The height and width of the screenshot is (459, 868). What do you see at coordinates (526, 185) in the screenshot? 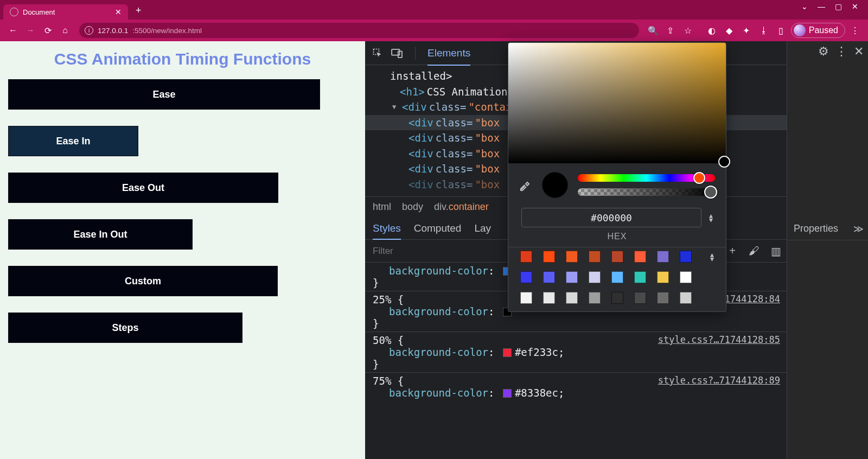
I see `eyedropper-icon` at bounding box center [526, 185].